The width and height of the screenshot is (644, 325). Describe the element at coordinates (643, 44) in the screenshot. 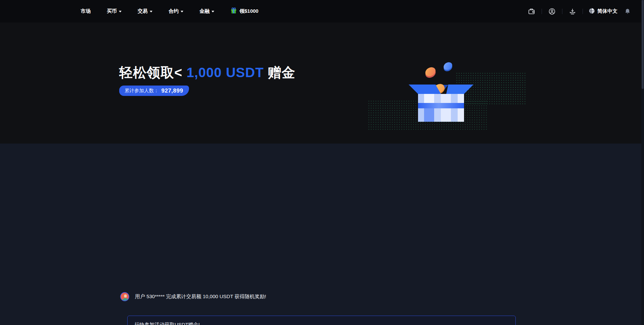

I see `scrollbar-thumb` at that location.